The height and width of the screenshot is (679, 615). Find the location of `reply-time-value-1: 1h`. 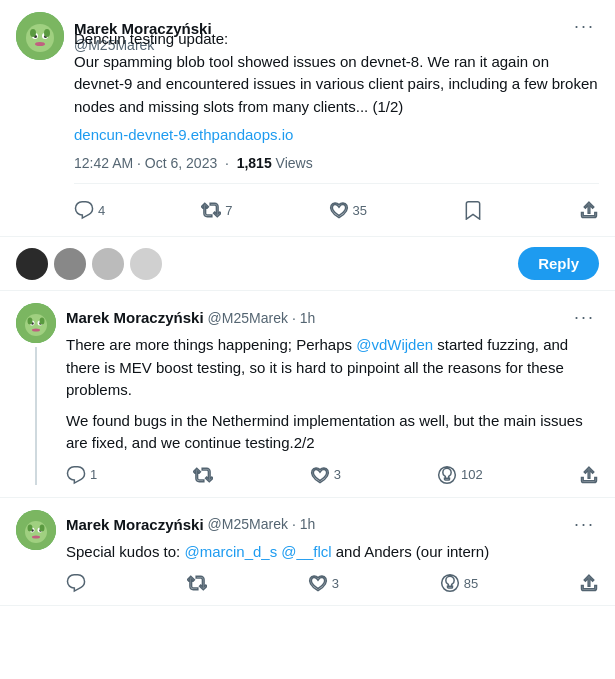

reply-time-value-1: 1h is located at coordinates (308, 318).